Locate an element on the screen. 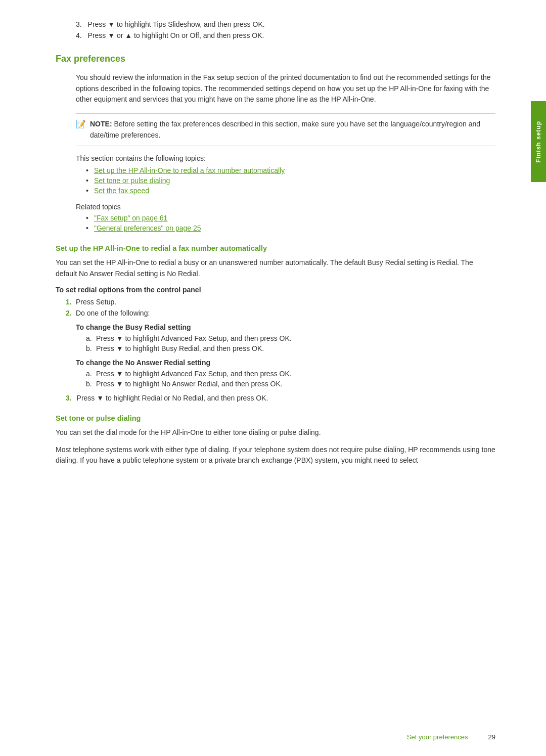  topic-link-3: Set the fax speed is located at coordinates (121, 191).